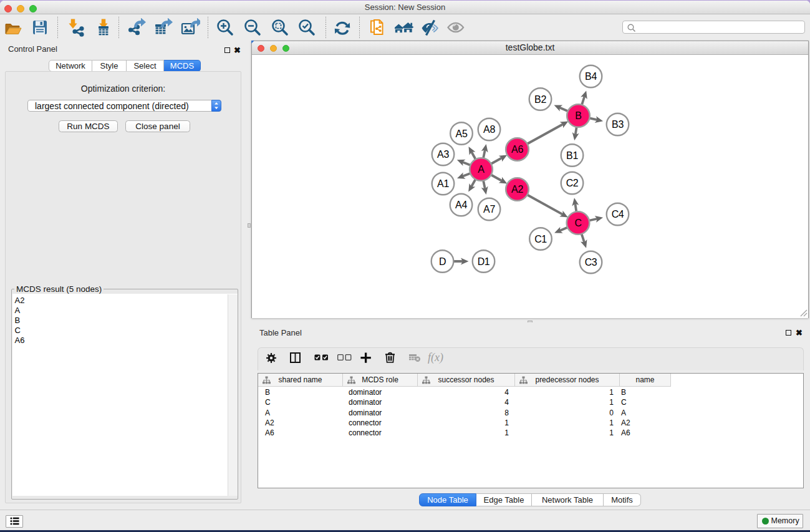  I want to click on svg-text: A, so click(481, 170).